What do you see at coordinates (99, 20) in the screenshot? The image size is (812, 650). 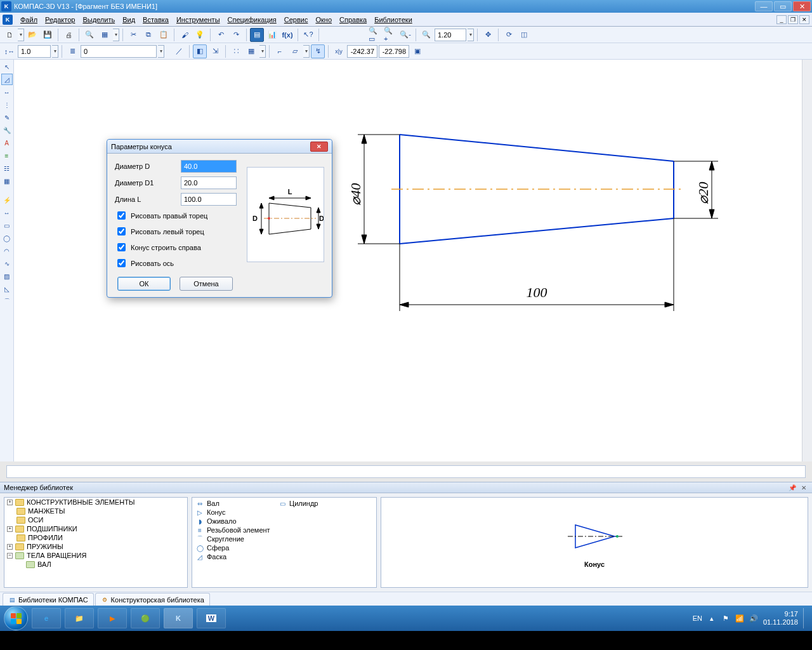 I see `menu-select: Выделить` at bounding box center [99, 20].